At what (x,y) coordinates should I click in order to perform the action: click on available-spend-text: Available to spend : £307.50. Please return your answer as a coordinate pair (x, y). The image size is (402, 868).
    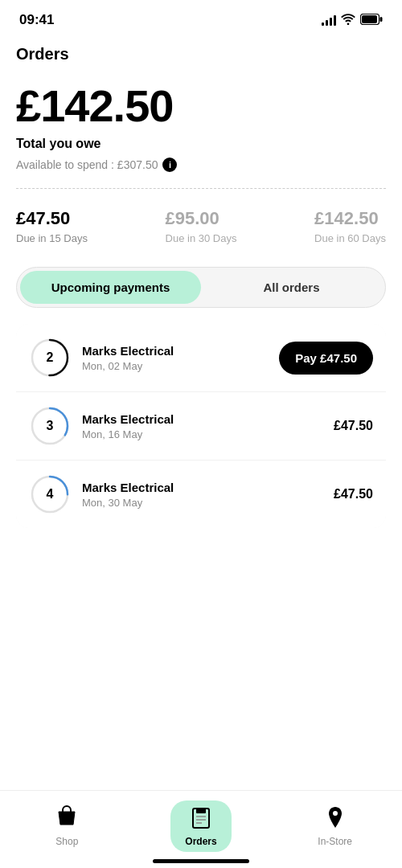
    Looking at the image, I should click on (87, 165).